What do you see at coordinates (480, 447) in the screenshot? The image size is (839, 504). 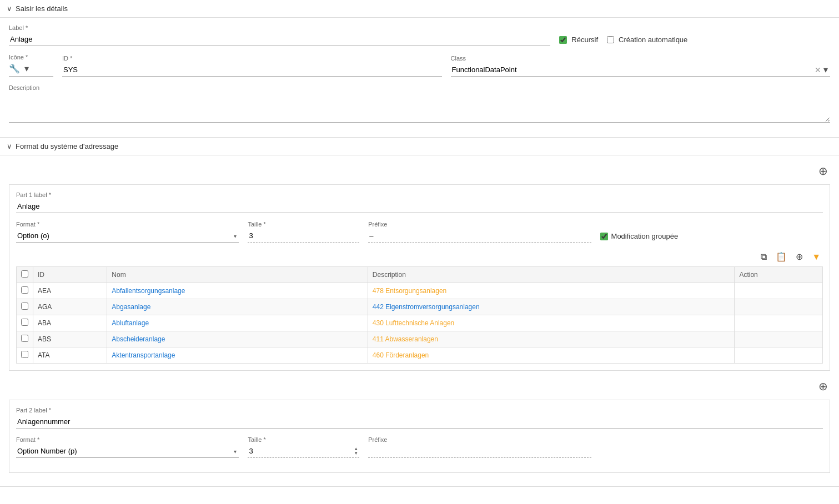 I see `part2-prefix-group: Préfixe` at bounding box center [480, 447].